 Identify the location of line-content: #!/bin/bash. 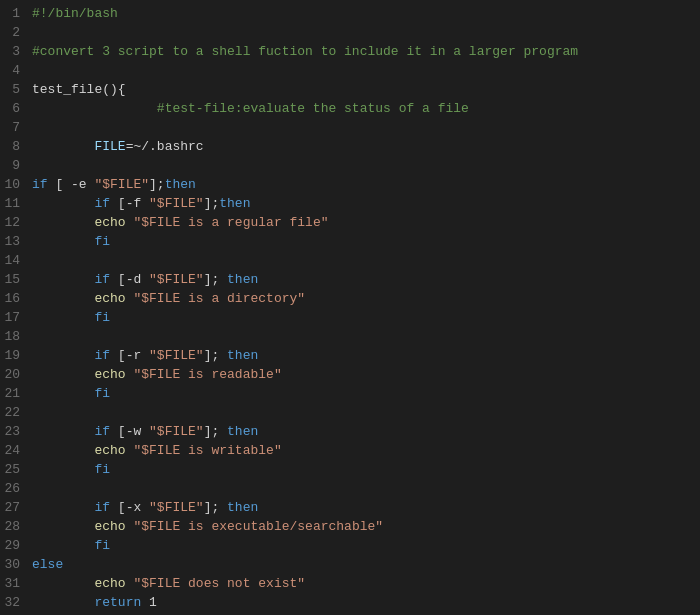
(366, 14).